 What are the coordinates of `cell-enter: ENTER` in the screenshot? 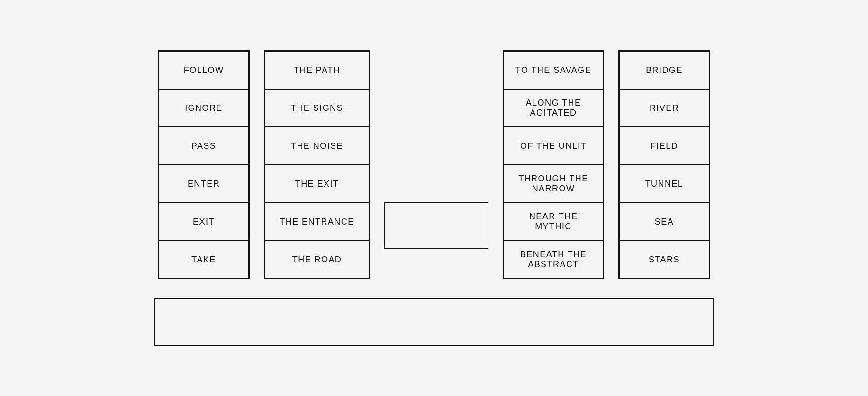 It's located at (204, 184).